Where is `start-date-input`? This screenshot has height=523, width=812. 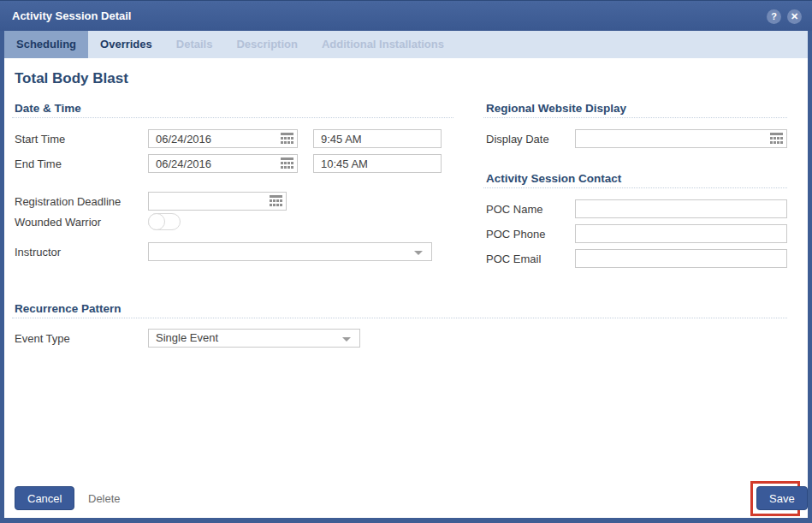
start-date-input is located at coordinates (222, 139).